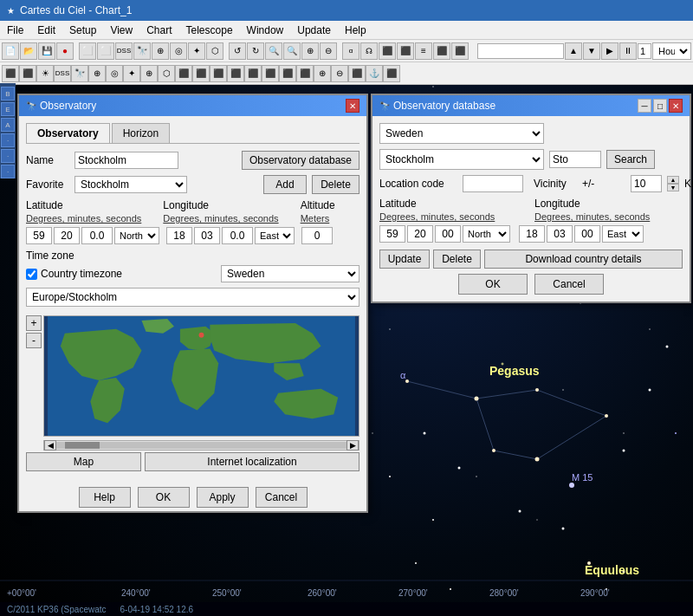  Describe the element at coordinates (178, 51) in the screenshot. I see `tb-b4: ◎` at that location.